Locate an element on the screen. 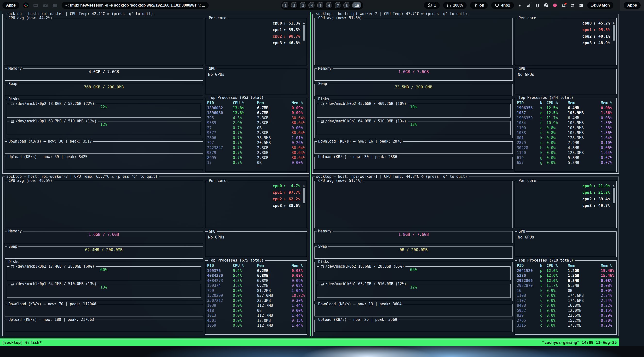 Image resolution: width=644 pixels, height=357 pixels. core-row: cpu2↓98.7% is located at coordinates (254, 37).